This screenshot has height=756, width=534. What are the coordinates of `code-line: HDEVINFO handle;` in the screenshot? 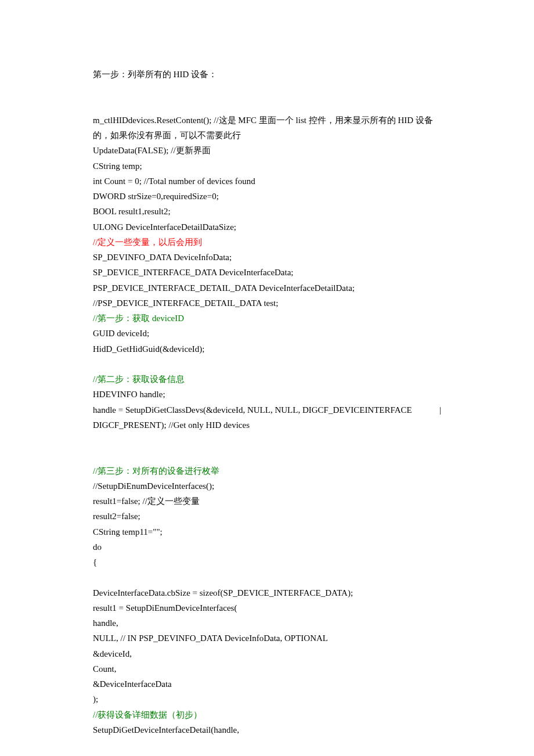 It's located at (267, 394).